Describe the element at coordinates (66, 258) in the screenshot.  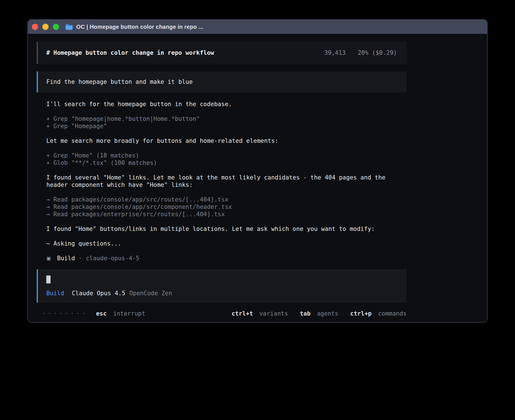
I see `agent-name: Build` at that location.